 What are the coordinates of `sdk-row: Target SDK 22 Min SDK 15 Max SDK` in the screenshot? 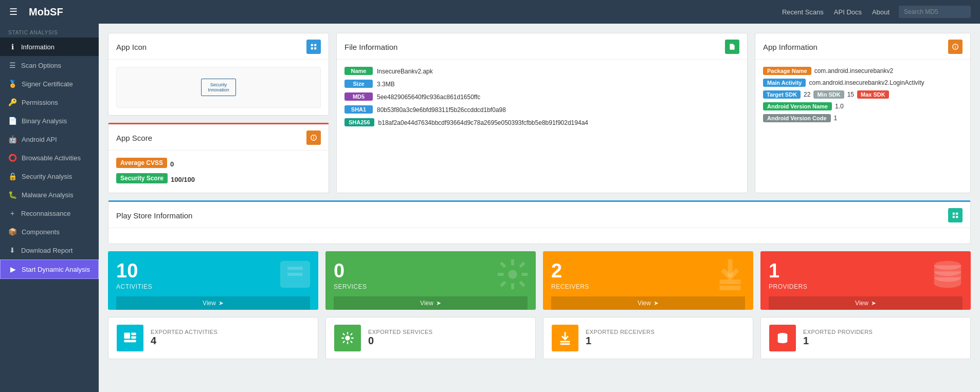 It's located at (863, 95).